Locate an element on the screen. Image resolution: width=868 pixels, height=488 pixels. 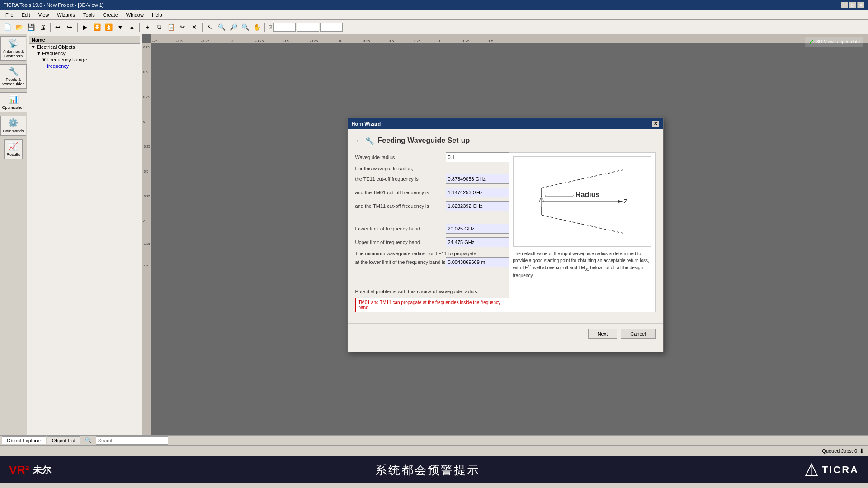
cut-btn: ✂ is located at coordinates (183, 27).